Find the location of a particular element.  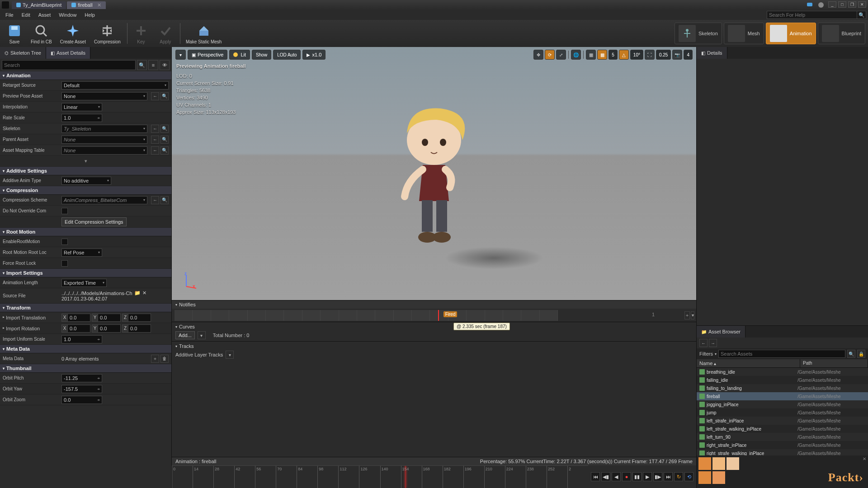

menu-file: File is located at coordinates (9, 15).